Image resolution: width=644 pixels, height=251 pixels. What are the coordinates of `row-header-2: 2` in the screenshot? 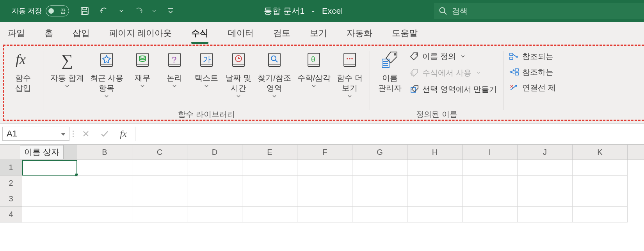 It's located at (11, 183).